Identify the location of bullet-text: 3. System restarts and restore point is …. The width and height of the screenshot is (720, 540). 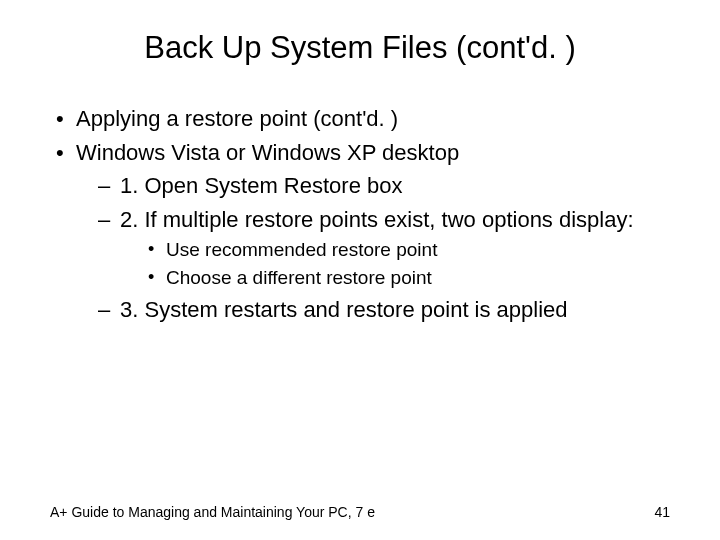
(344, 310).